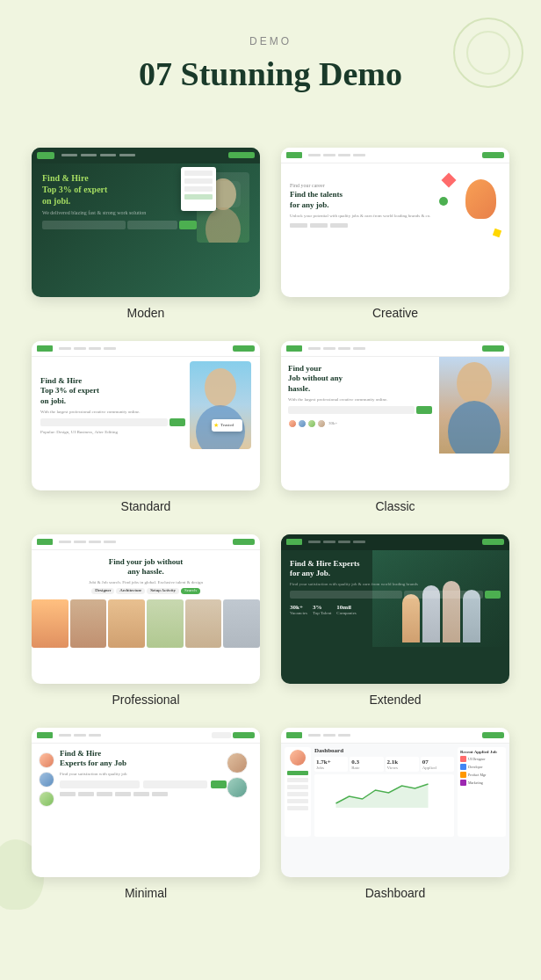 The height and width of the screenshot is (980, 541). I want to click on classic-hero-title: Find yourJob without anyhassle., so click(360, 380).